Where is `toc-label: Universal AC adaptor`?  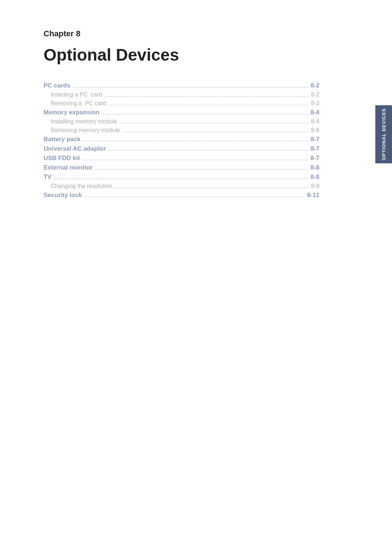 toc-label: Universal AC adaptor is located at coordinates (75, 149).